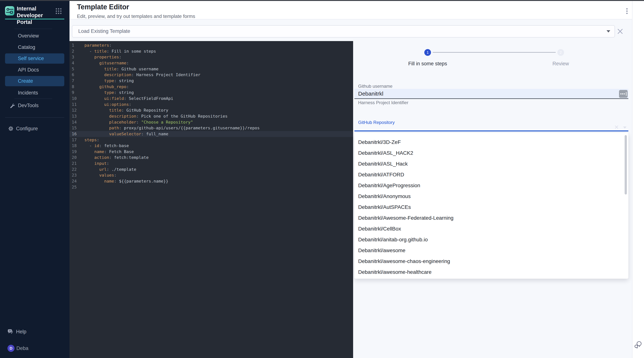 The height and width of the screenshot is (358, 644). What do you see at coordinates (77, 181) in the screenshot?
I see `line-number: 24` at bounding box center [77, 181].